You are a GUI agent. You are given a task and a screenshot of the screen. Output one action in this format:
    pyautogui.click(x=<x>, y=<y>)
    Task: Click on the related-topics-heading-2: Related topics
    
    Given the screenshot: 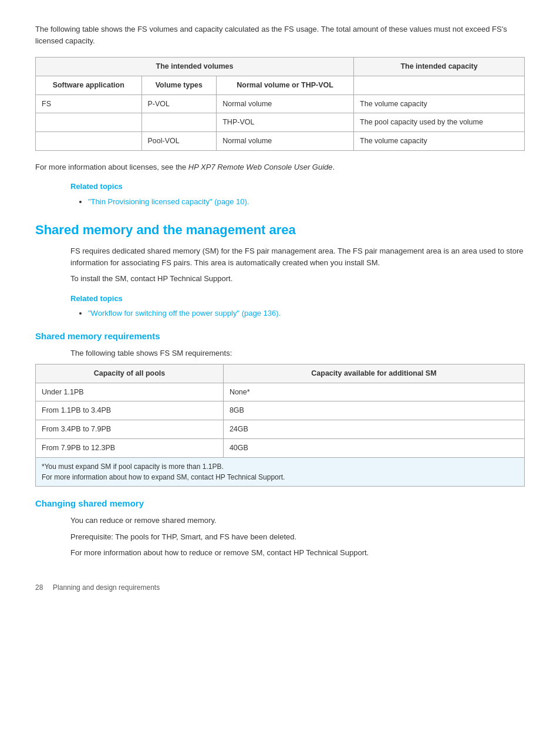 What is the action you would take?
    pyautogui.click(x=298, y=299)
    